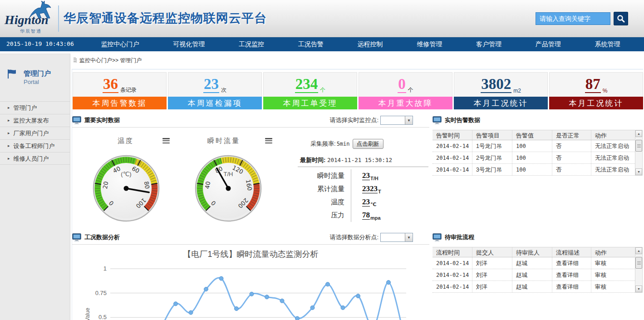 Image resolution: width=644 pixels, height=320 pixels. What do you see at coordinates (406, 91) in the screenshot?
I see `stat-card-4: 0个本月重大故障` at bounding box center [406, 91].